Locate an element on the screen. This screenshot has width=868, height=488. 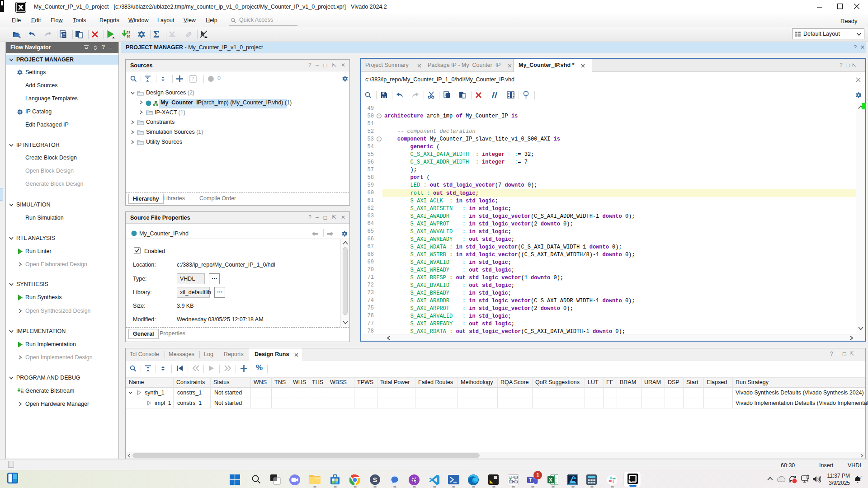
svg-text: S is located at coordinates (375, 480).